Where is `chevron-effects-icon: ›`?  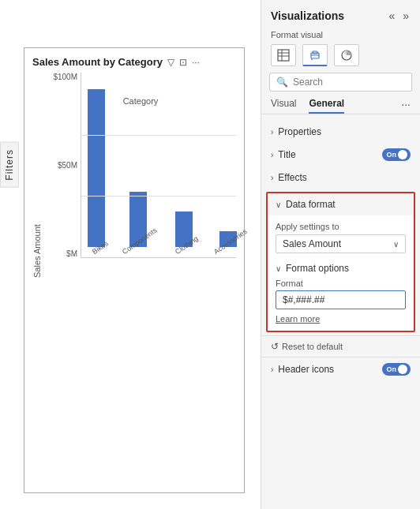 chevron-effects-icon: › is located at coordinates (272, 178).